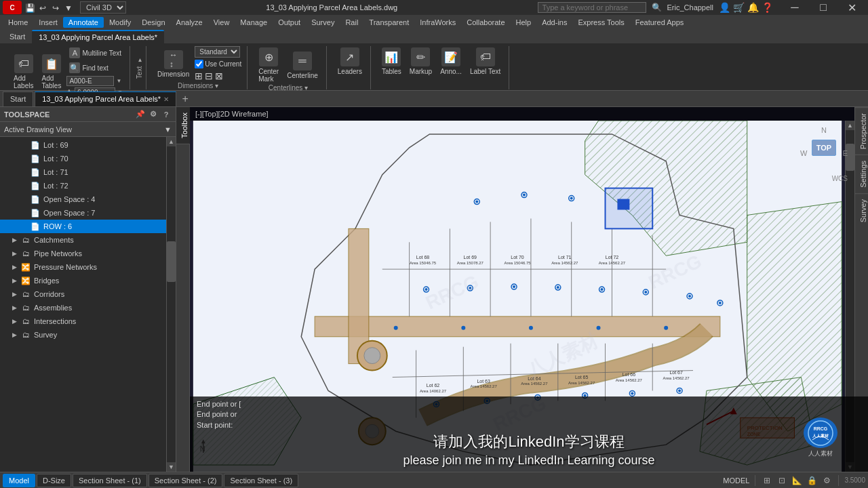  Describe the element at coordinates (486, 61) in the screenshot. I see `label-text-button: 🏷 Label Text` at that location.